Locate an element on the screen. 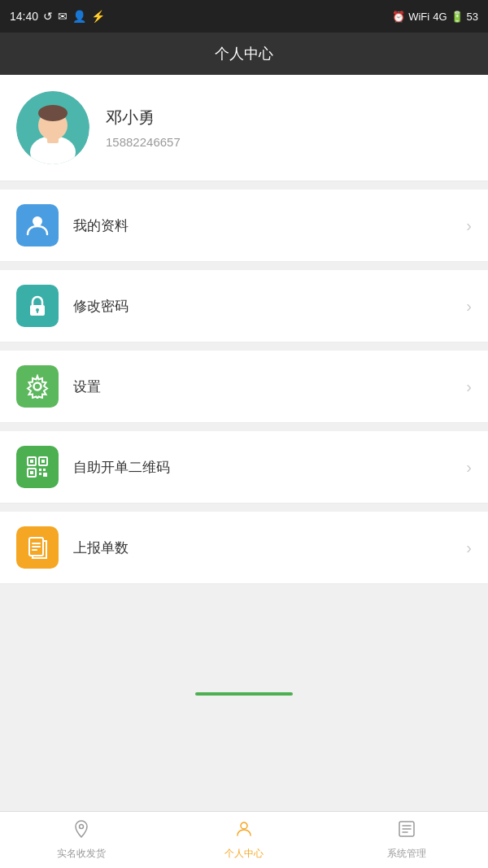 This screenshot has height=868, width=488. my-profile-icon-bg is located at coordinates (37, 225).